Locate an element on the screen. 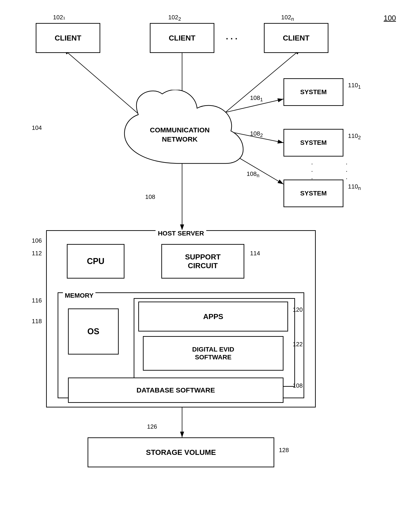 The height and width of the screenshot is (532, 419). client-3-box: CLIENT is located at coordinates (296, 38).